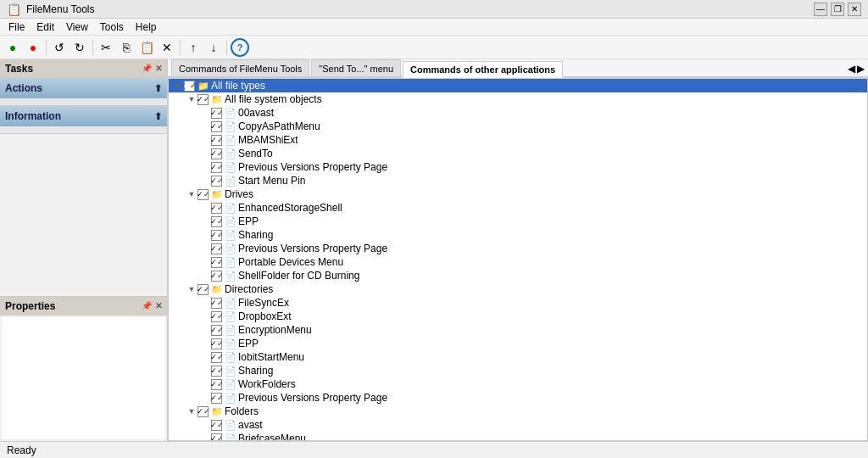 The image size is (868, 458). Describe the element at coordinates (193, 47) in the screenshot. I see `toolbar-btn-move-up: ↑` at that location.